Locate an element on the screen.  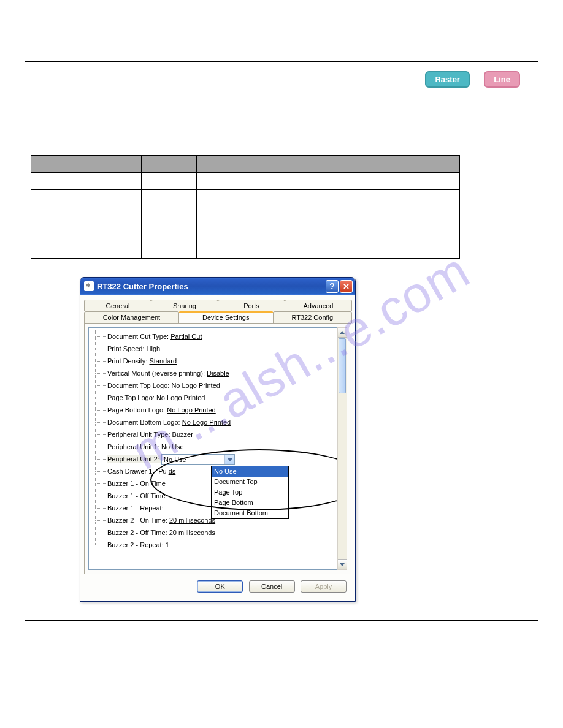
setting-label: Document Top Logo: is located at coordinates (139, 385).